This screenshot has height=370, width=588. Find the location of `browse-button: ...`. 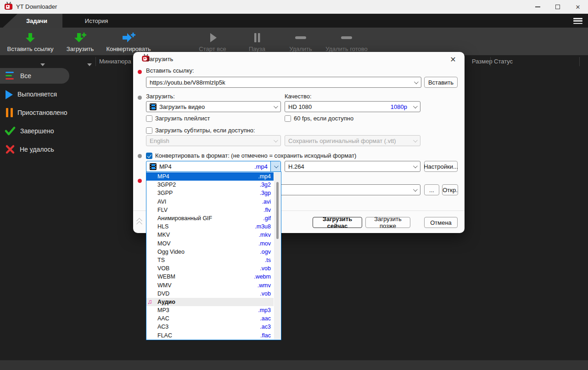

browse-button: ... is located at coordinates (431, 190).